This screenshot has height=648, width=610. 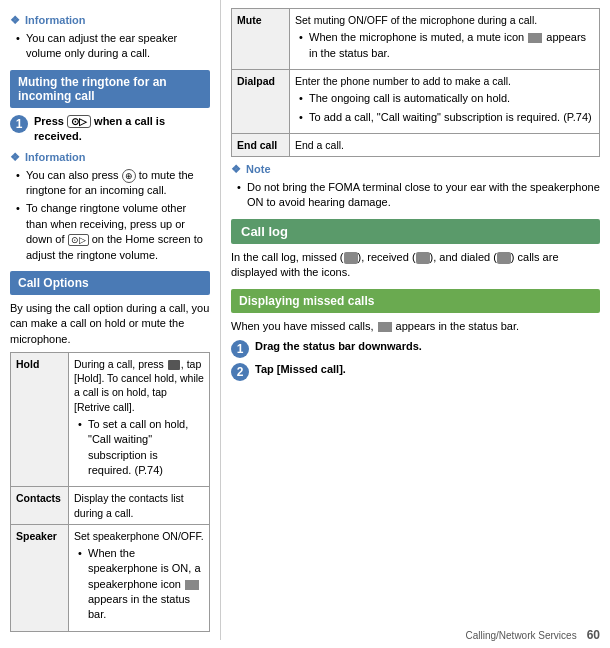 What do you see at coordinates (416, 266) in the screenshot?
I see `call-log-para: In the call log, missed (), received (),…` at bounding box center [416, 266].